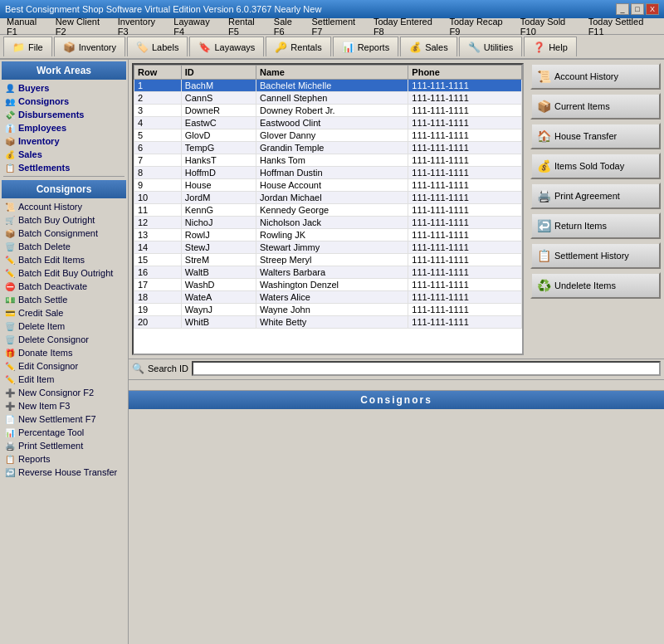 Image resolution: width=664 pixels, height=644 pixels. Describe the element at coordinates (329, 310) in the screenshot. I see `table-row: 19 WaynJ Wayne John 111-111-1111` at that location.